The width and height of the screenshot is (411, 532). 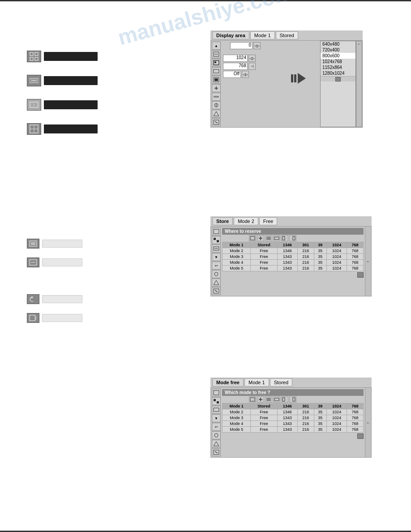 I want to click on da-btn9, so click(x=216, y=114).